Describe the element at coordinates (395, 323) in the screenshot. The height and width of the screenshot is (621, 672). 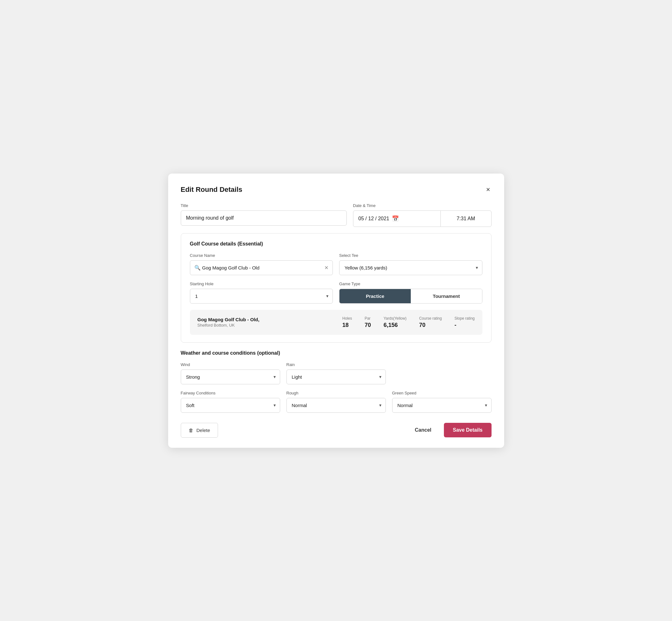
I see `yards-stat: Yards(Yellow) 6,156` at that location.